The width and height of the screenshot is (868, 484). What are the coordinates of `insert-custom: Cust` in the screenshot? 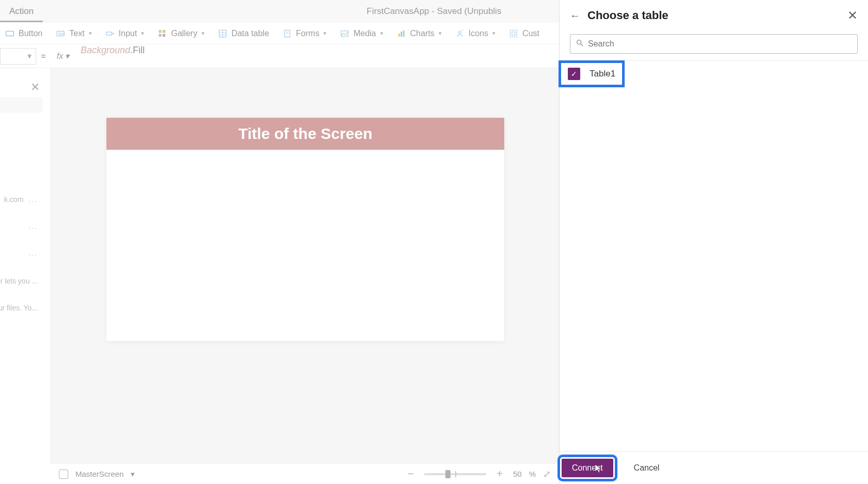 It's located at (524, 34).